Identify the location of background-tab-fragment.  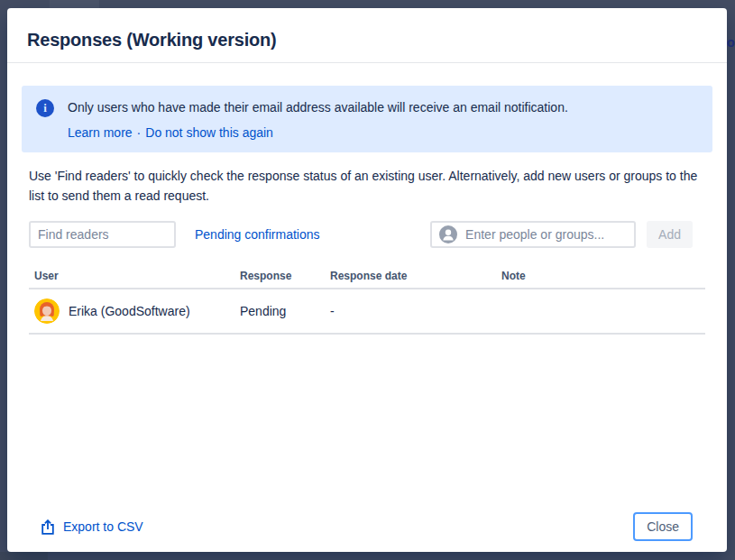
(74, 4).